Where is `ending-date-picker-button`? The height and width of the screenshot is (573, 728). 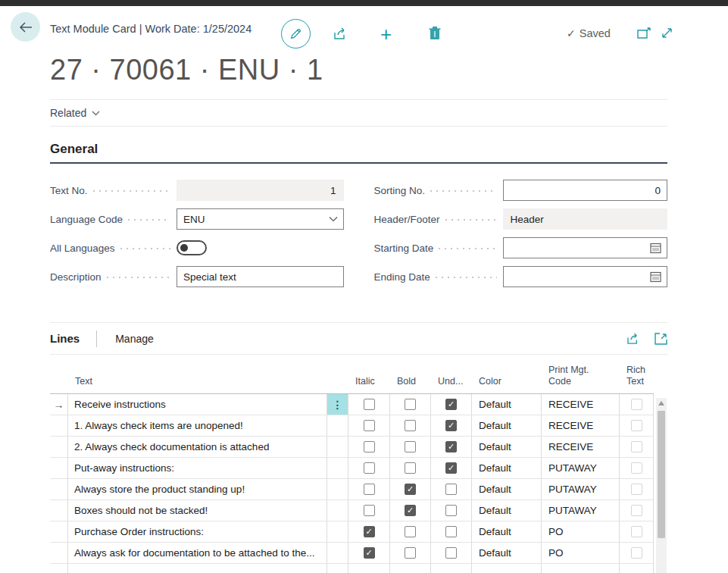 ending-date-picker-button is located at coordinates (656, 277).